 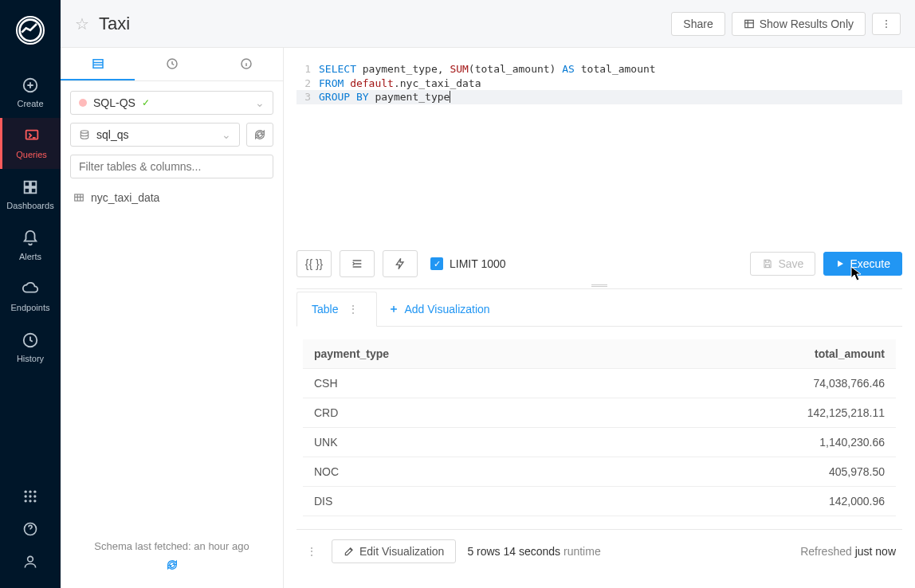 What do you see at coordinates (115, 24) in the screenshot?
I see `page-title: Taxi` at bounding box center [115, 24].